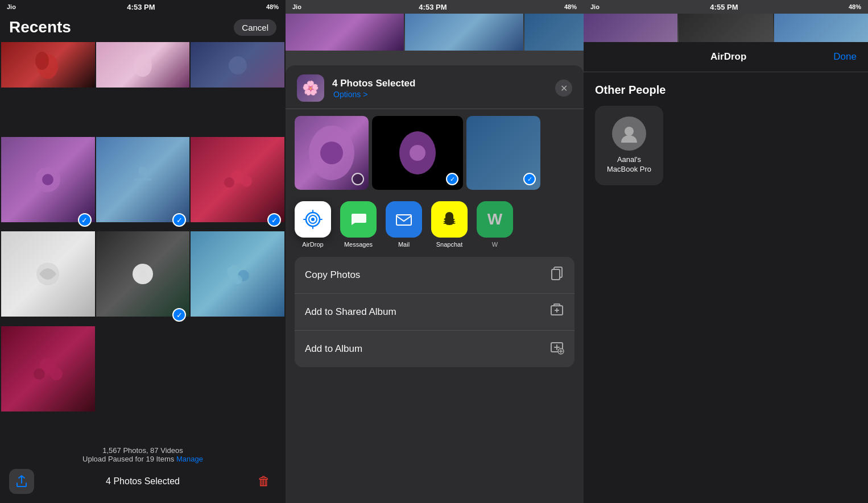 Image resolution: width=868 pixels, height=503 pixels. Describe the element at coordinates (495, 244) in the screenshot. I see `w-label: W` at that location.